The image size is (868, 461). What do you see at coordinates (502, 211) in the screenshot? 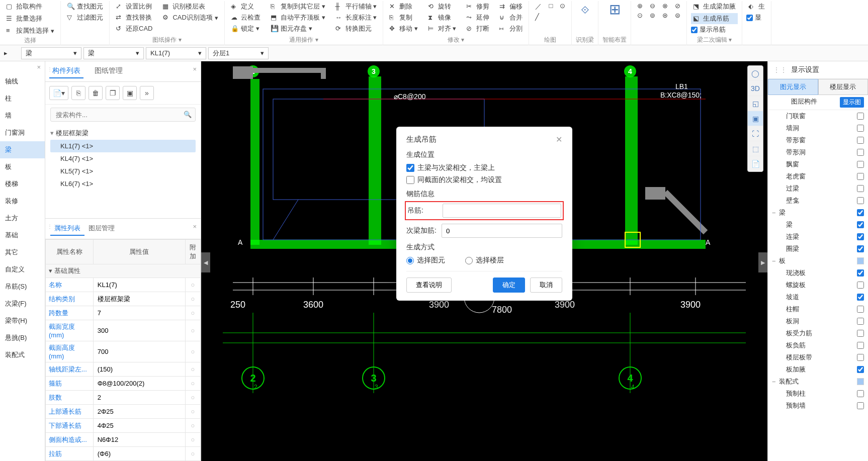
I see `stirrup-input` at bounding box center [502, 211].